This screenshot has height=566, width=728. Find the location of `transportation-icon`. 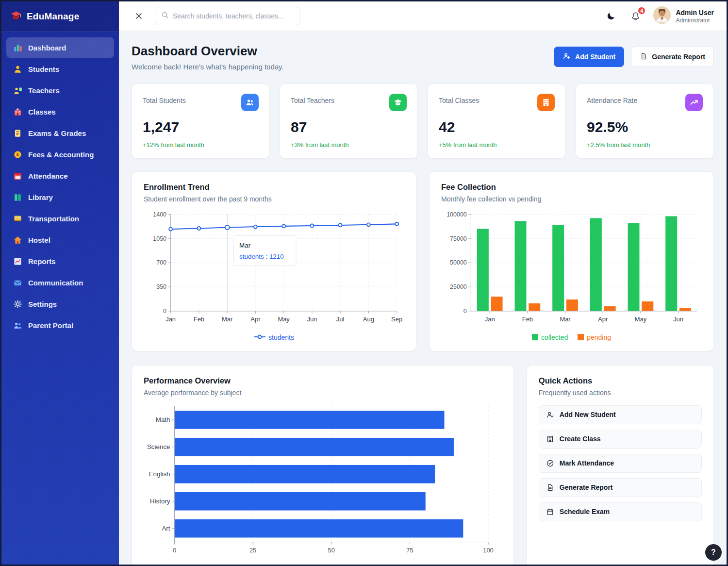

transportation-icon is located at coordinates (17, 218).